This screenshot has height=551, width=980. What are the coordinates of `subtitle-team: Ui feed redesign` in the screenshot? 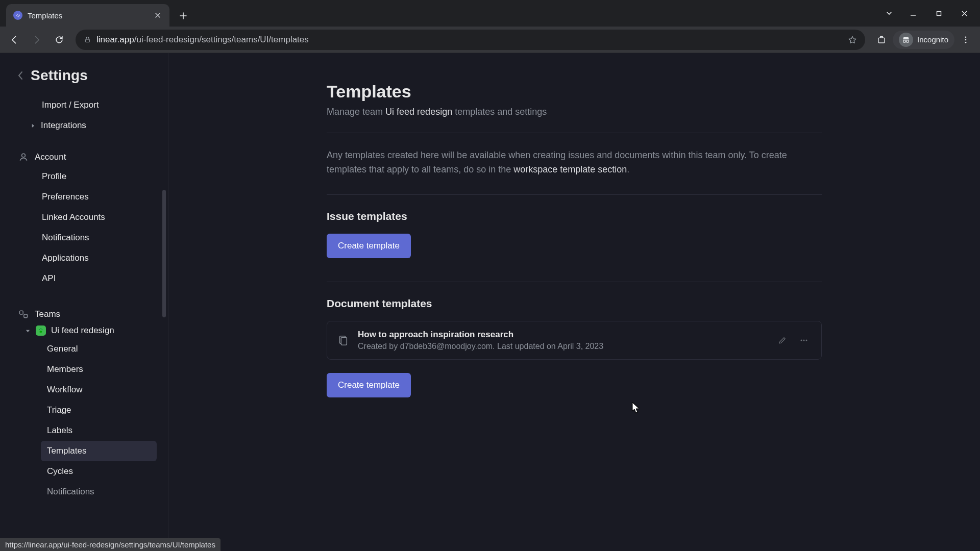 It's located at (419, 112).